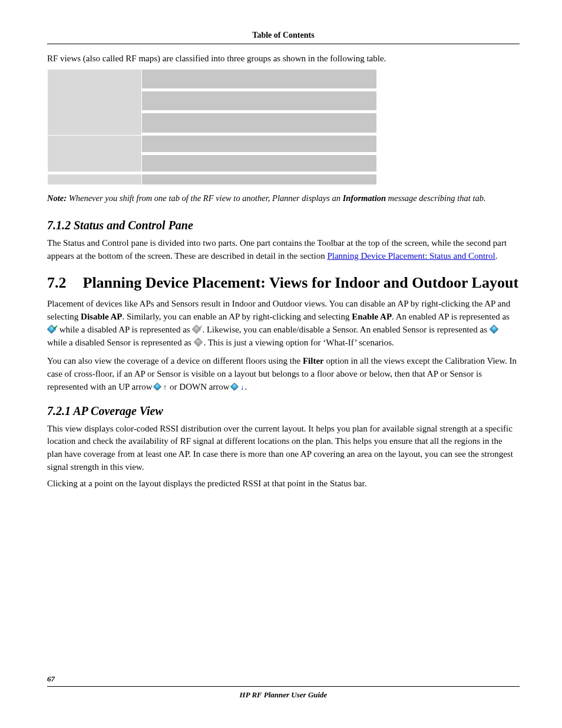  I want to click on rf-views-table, so click(283, 127).